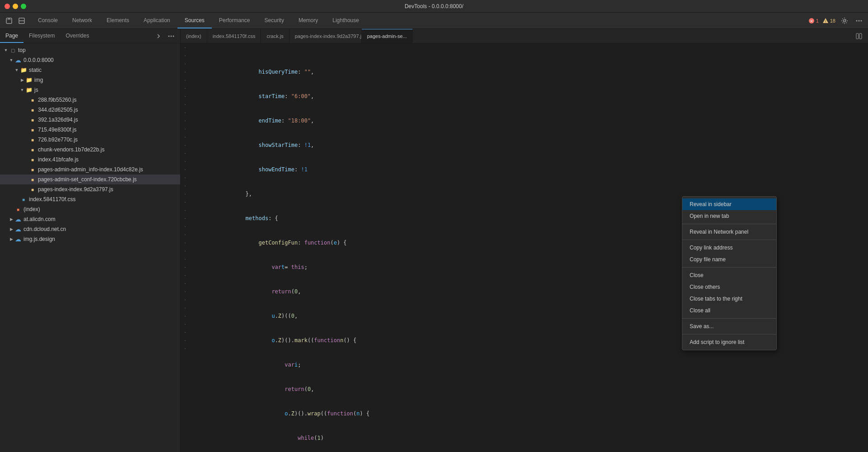  Describe the element at coordinates (90, 70) in the screenshot. I see `tree-item-static: ▼ 📁 static` at that location.